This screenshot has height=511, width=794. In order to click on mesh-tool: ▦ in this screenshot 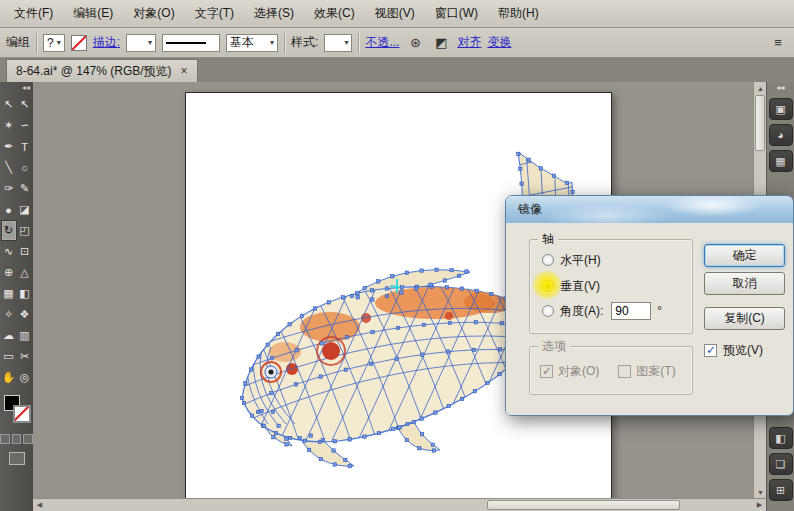, I will do `click(9, 294)`.